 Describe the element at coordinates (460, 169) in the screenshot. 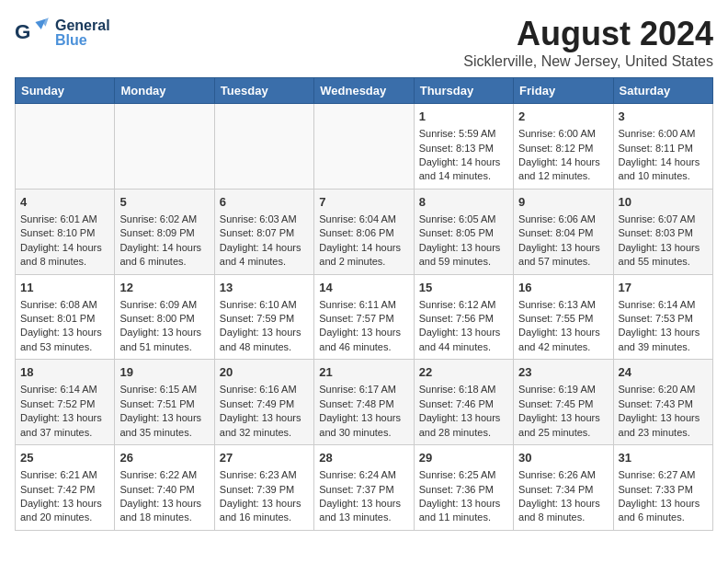

I see `daylight-text: Daylight: 14 hours and 14 minutes.` at that location.